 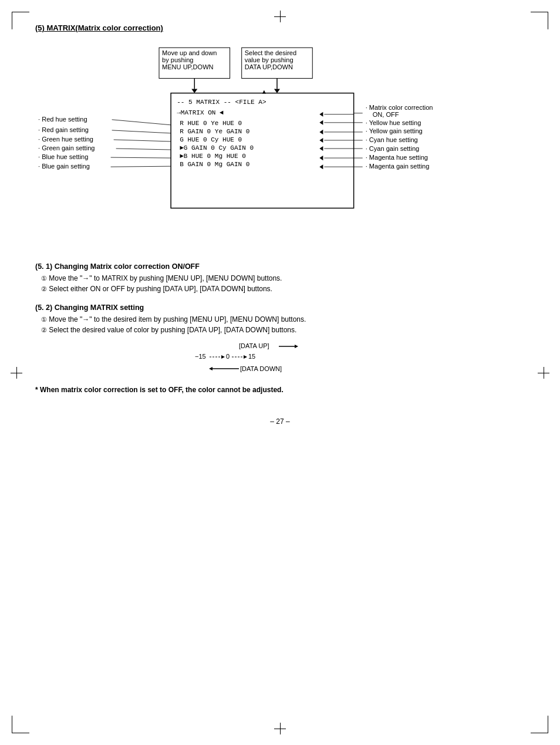 What do you see at coordinates (398, 166) in the screenshot?
I see `svg-text: · Magenta gain setting` at bounding box center [398, 166].